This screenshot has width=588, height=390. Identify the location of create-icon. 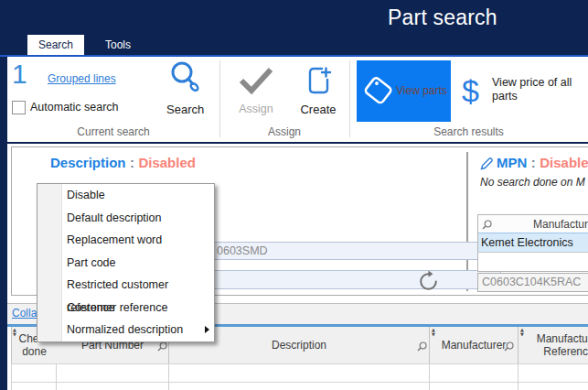
(318, 82).